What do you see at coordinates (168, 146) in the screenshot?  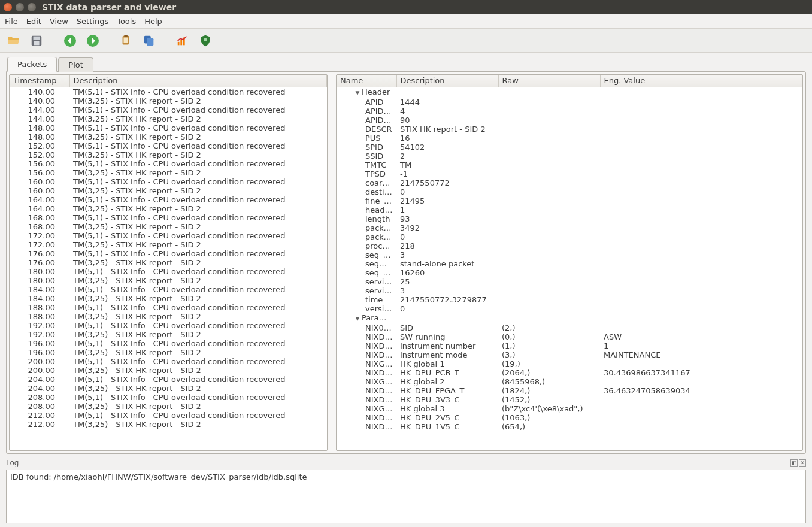 I see `table-row: 152.00TM(5,1) - STIX Info - CPU overload…` at bounding box center [168, 146].